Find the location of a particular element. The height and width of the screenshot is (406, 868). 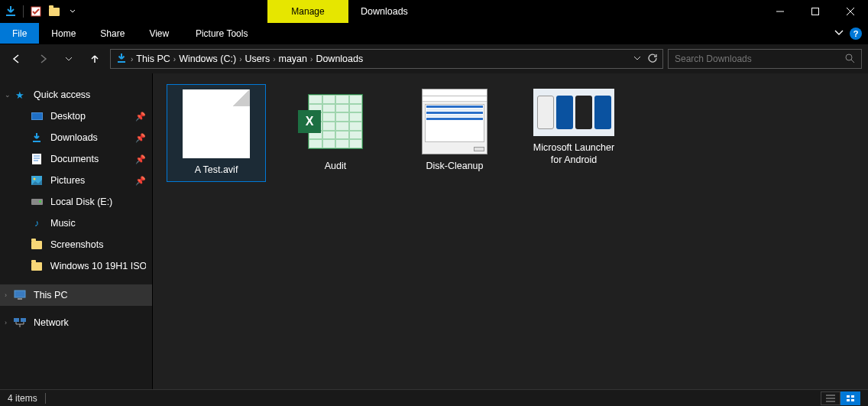

breadcrumb: This PC is located at coordinates (153, 59).